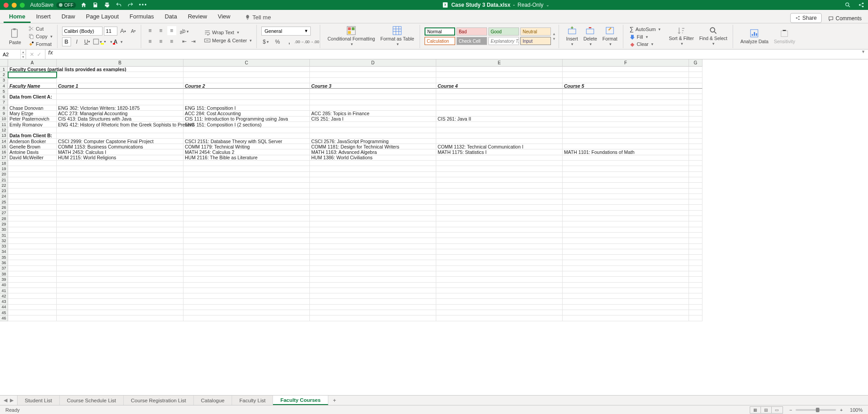 Image resolution: width=868 pixels, height=414 pixels. I want to click on row-header-25: 25, so click(4, 202).